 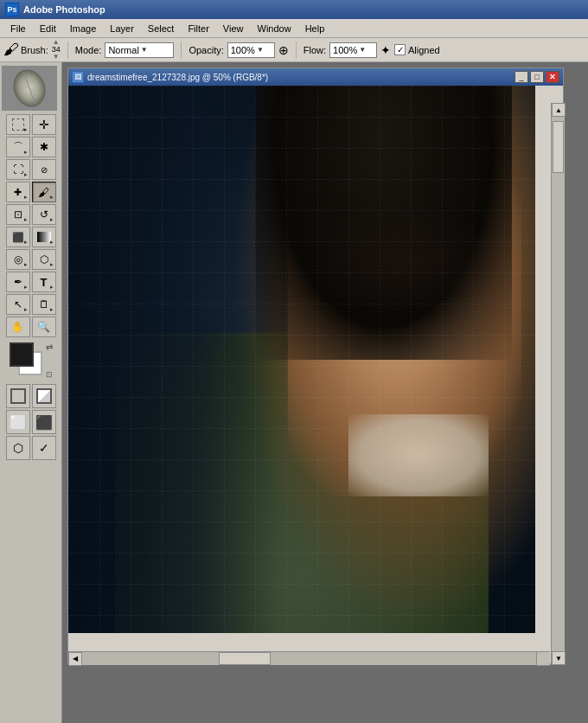 What do you see at coordinates (310, 658) in the screenshot?
I see `scrollbar-bottom: ◀ ▶` at bounding box center [310, 658].